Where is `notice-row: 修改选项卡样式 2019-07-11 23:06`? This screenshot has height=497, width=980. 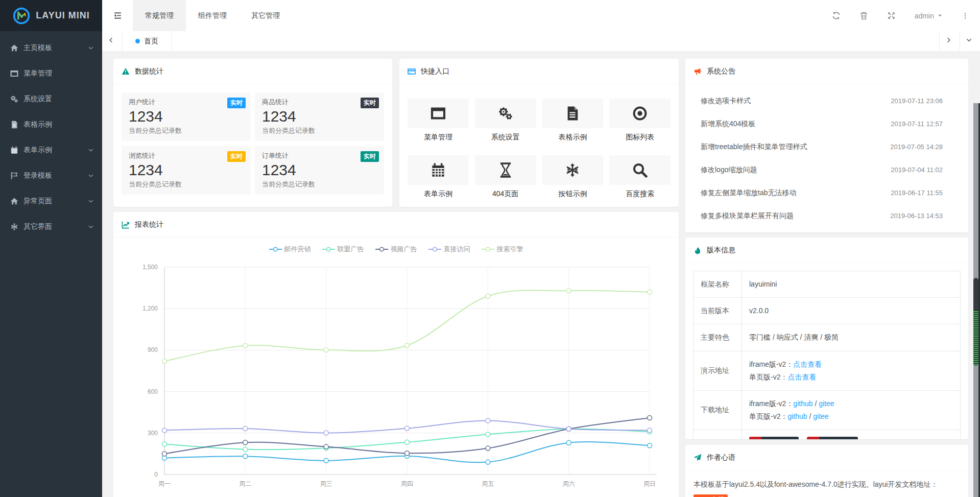
notice-row: 修改选项卡样式 2019-07-11 23:06 is located at coordinates (827, 101).